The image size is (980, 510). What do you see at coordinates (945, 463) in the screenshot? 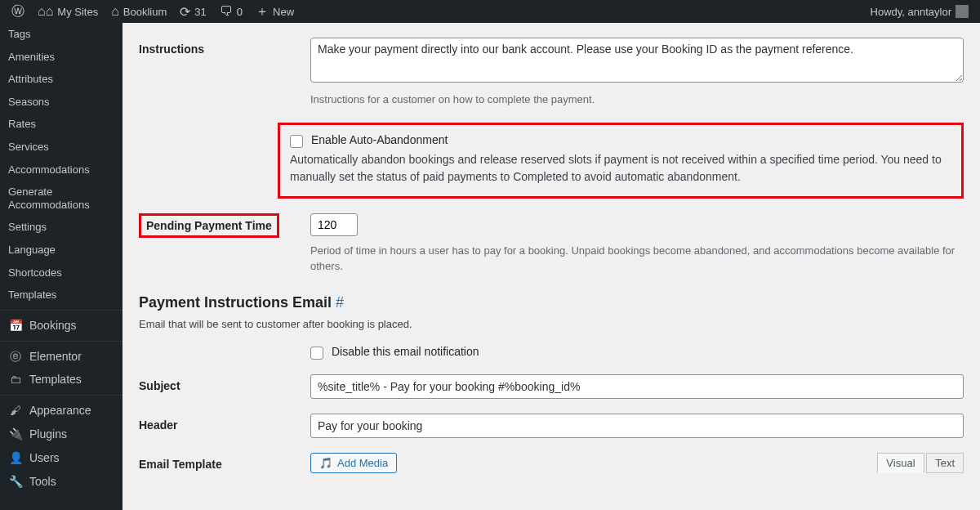
I see `text-tab: Text` at bounding box center [945, 463].